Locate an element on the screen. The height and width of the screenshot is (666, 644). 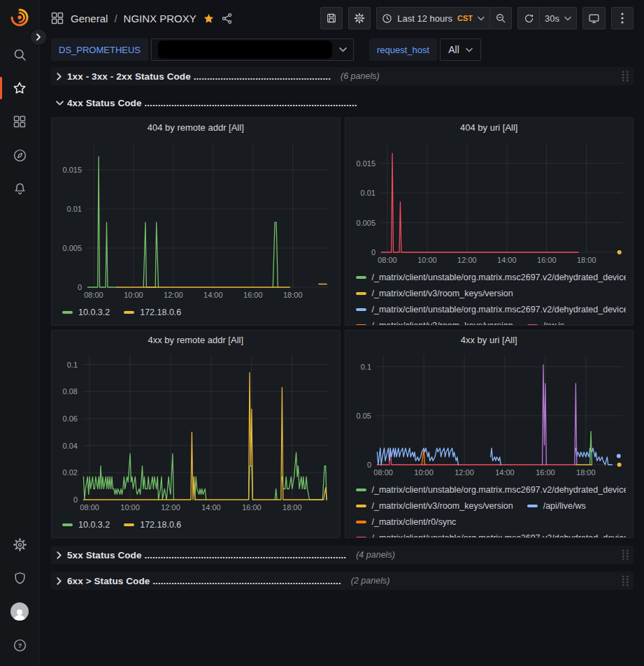
legend-label: 10.0.3.2 is located at coordinates (94, 312).